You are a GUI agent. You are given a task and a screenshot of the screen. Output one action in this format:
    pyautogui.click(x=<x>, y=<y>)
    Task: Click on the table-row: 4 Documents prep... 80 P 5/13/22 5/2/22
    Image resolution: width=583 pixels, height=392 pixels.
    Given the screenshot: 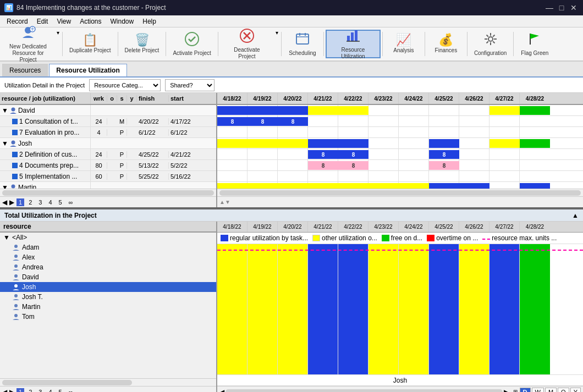 What is the action you would take?
    pyautogui.click(x=108, y=165)
    